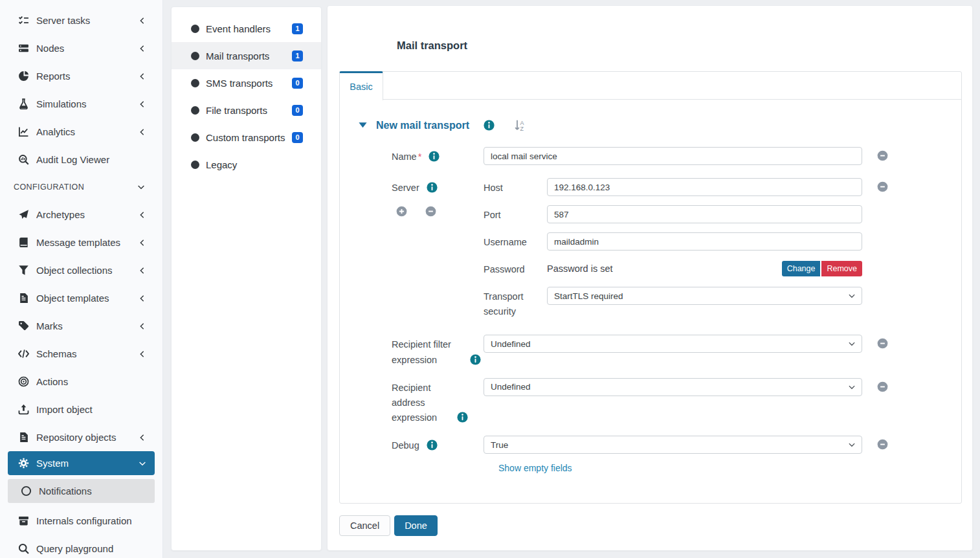  What do you see at coordinates (82, 546) in the screenshot?
I see `sidebar-item-query-playground: Query playground` at bounding box center [82, 546].